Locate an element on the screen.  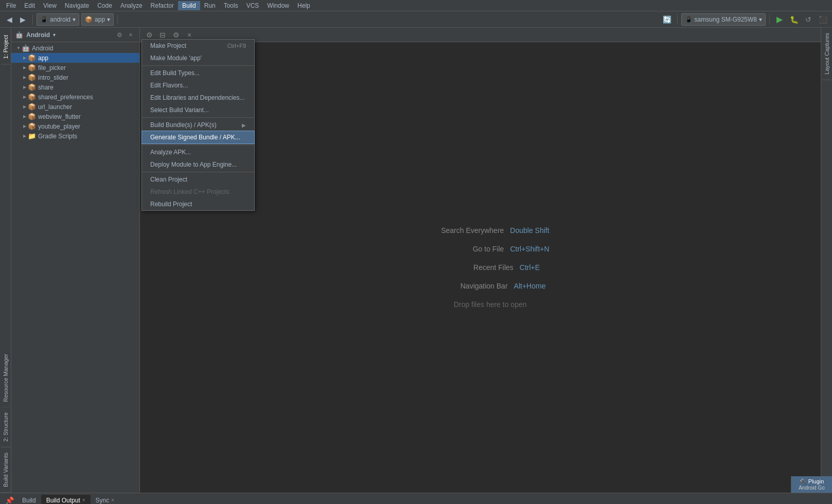
edit-build-types-label: Edit Build Types... is located at coordinates (175, 73).